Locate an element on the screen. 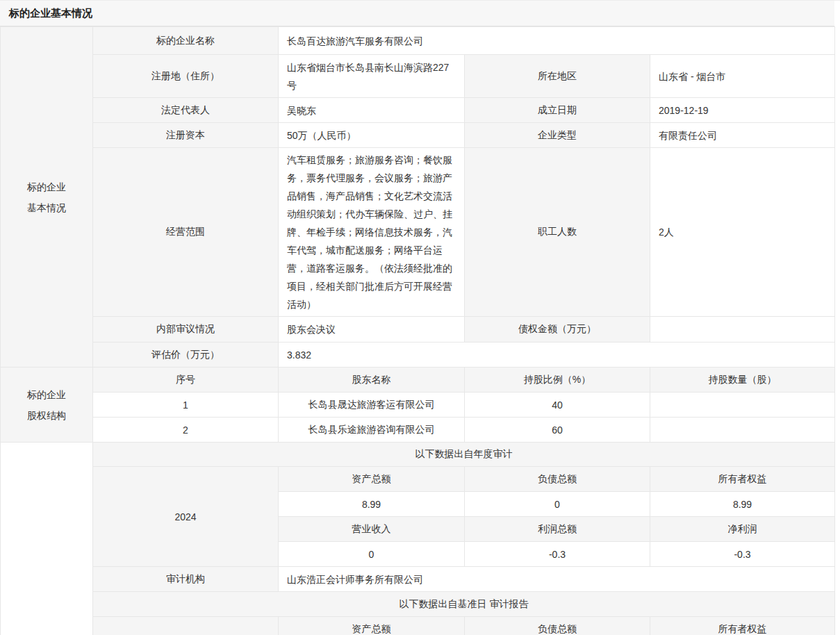 This screenshot has height=635, width=840. section-label-basic-info: 标的企业 基本情况 is located at coordinates (47, 197).